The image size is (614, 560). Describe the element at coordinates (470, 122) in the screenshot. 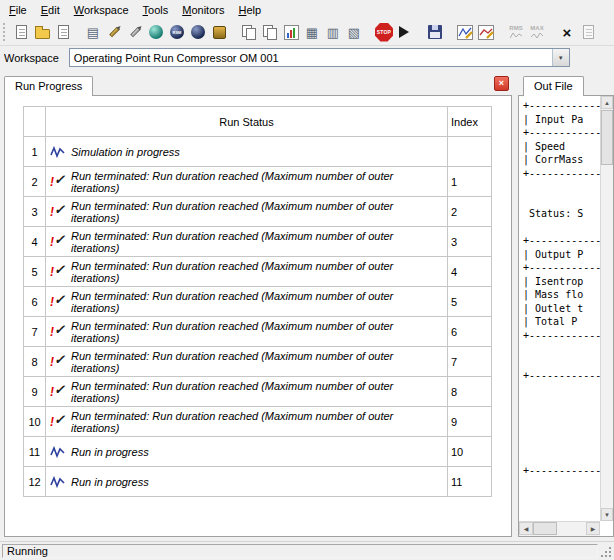

I see `index-header: Index` at that location.